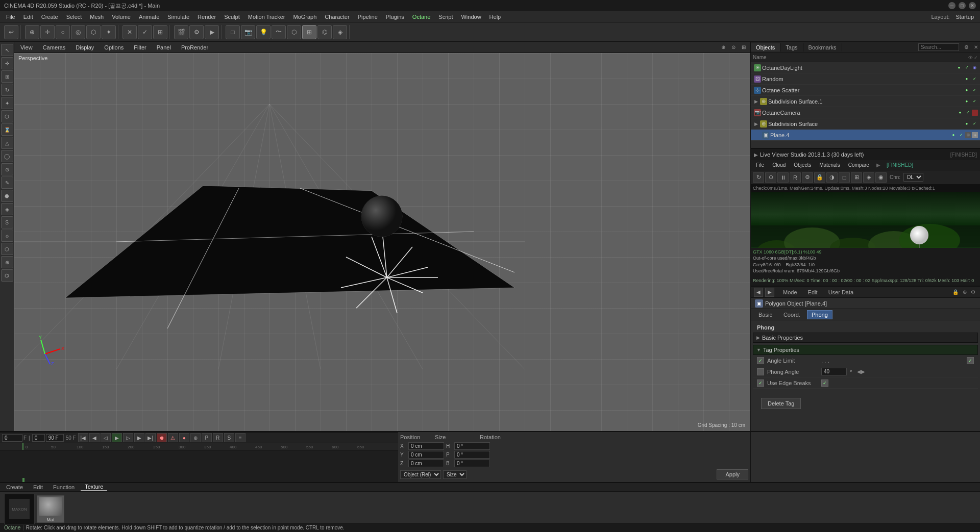 Image resolution: width=980 pixels, height=532 pixels. What do you see at coordinates (64, 487) in the screenshot?
I see `mat-tab-function: Function` at bounding box center [64, 487].